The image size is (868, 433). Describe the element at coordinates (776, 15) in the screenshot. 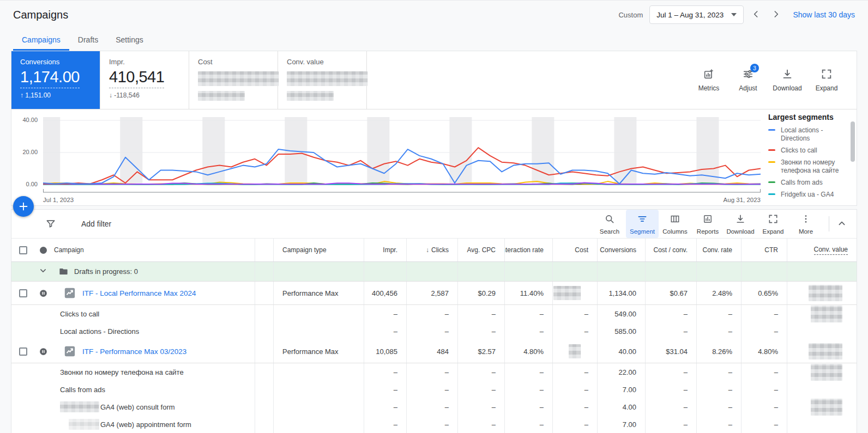

I see `next-period-button` at that location.